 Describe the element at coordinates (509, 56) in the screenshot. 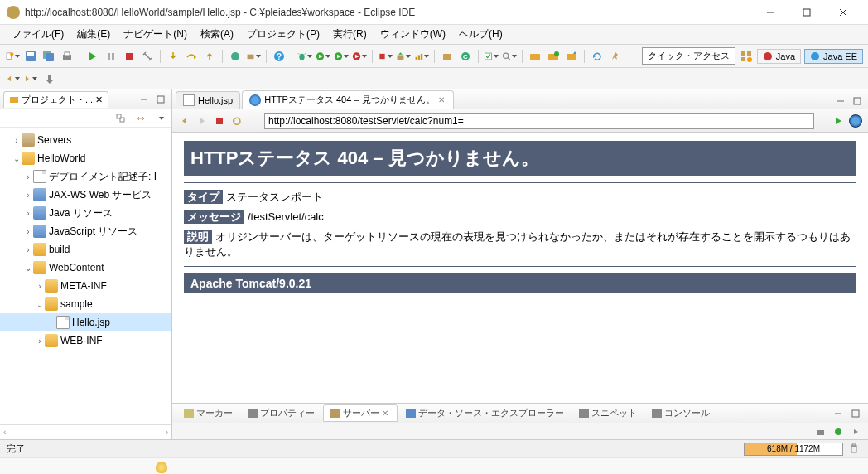

I see `search-button` at that location.